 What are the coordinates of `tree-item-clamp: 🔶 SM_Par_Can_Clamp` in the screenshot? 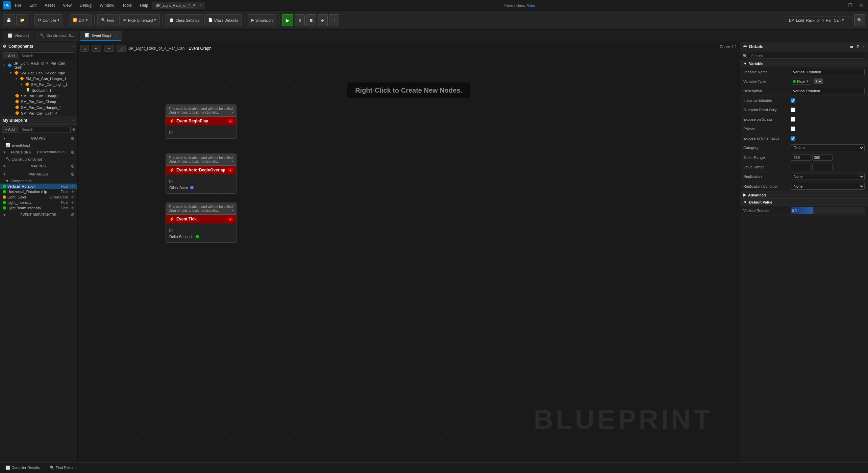 It's located at (39, 101).